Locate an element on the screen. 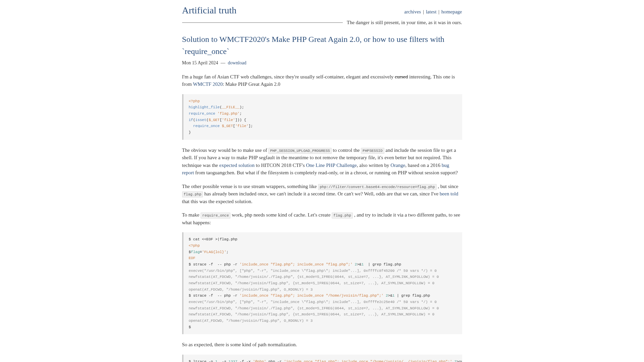 The image size is (644, 362). code-token: __FILE__ is located at coordinates (231, 107).